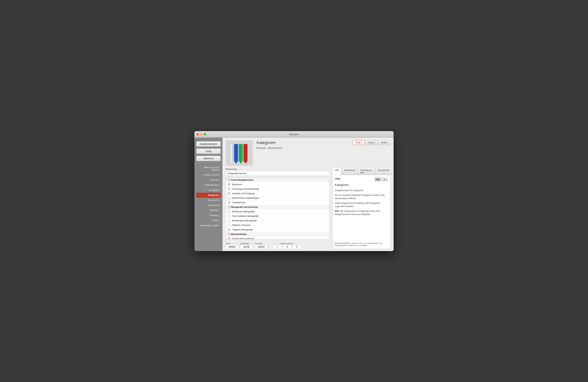  I want to click on benennung-input, so click(278, 173).